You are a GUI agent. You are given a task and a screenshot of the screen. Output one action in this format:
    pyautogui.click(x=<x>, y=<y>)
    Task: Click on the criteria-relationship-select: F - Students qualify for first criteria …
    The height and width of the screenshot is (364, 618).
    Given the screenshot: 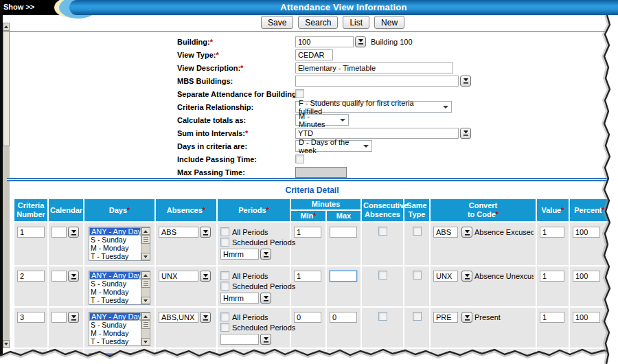 What is the action you would take?
    pyautogui.click(x=374, y=107)
    